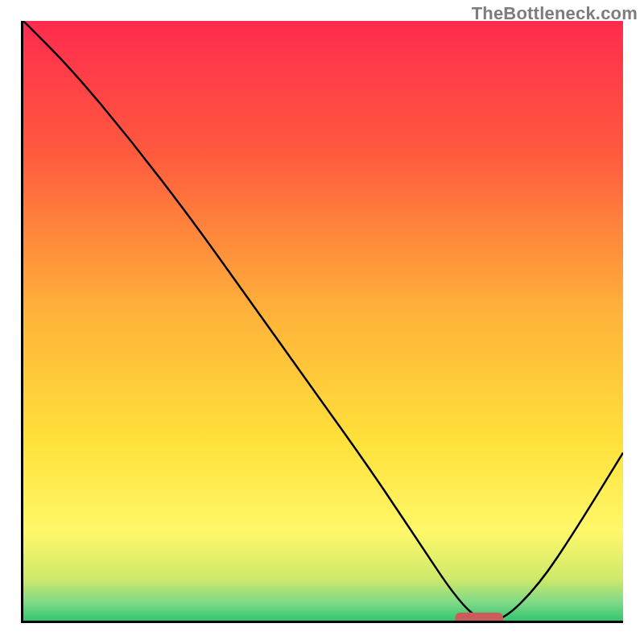  What do you see at coordinates (479, 617) in the screenshot?
I see `optimal-marker` at bounding box center [479, 617].